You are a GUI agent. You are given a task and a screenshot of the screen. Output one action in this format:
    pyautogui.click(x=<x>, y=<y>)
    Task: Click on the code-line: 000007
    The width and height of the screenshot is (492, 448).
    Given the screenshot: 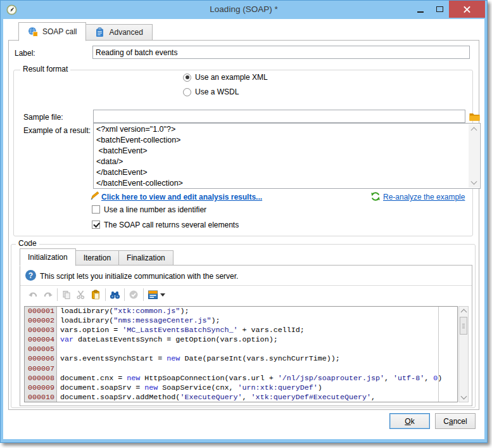 What is the action you would take?
    pyautogui.click(x=241, y=369)
    